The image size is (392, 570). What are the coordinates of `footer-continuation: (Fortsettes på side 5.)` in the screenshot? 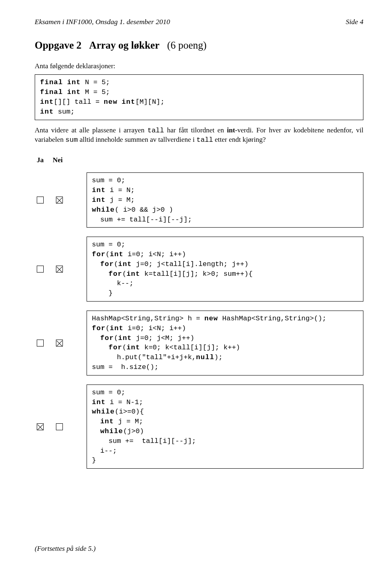 It's located at (65, 549).